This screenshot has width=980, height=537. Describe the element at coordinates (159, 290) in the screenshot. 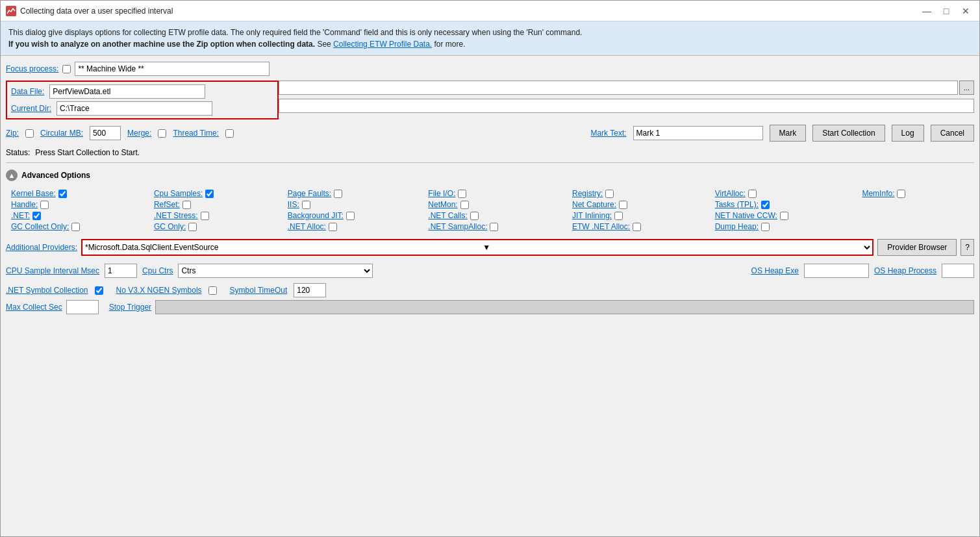

I see `no-v3x-label: No V3.X NGEN Symbols` at that location.